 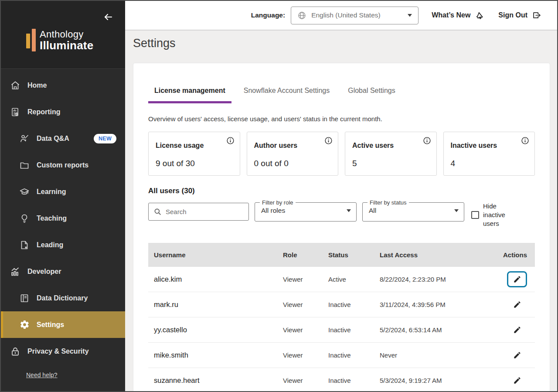 What do you see at coordinates (63, 165) in the screenshot?
I see `sidebar-item-label: Custom reports` at bounding box center [63, 165].